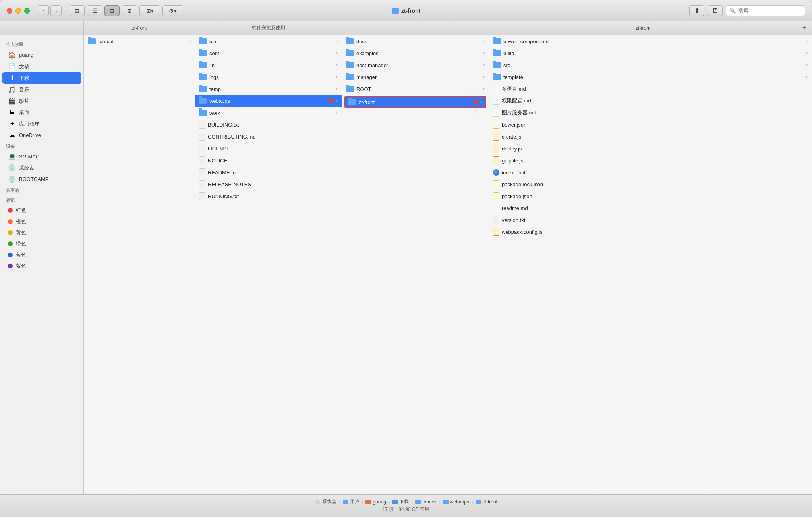  Describe the element at coordinates (415, 102) in the screenshot. I see `file-name-zt-front: zt-front` at that location.